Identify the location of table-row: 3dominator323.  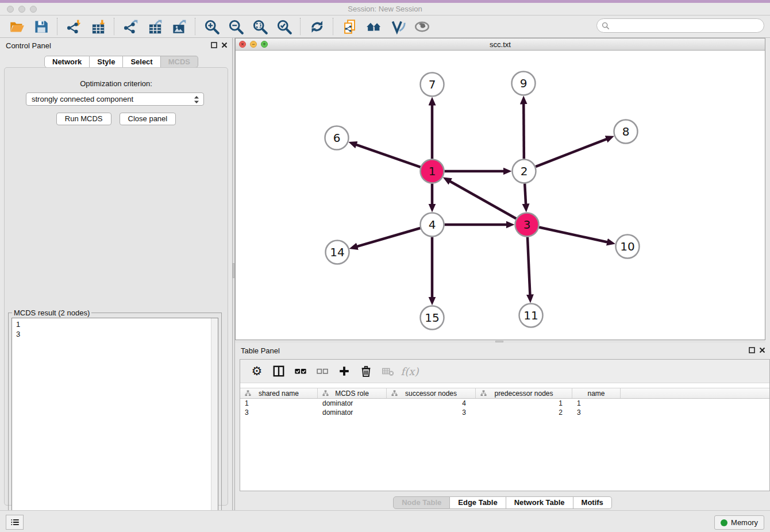
(505, 413).